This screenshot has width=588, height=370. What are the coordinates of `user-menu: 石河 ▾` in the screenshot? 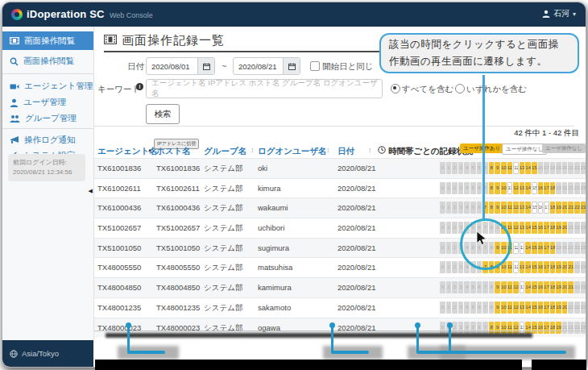 It's located at (559, 14).